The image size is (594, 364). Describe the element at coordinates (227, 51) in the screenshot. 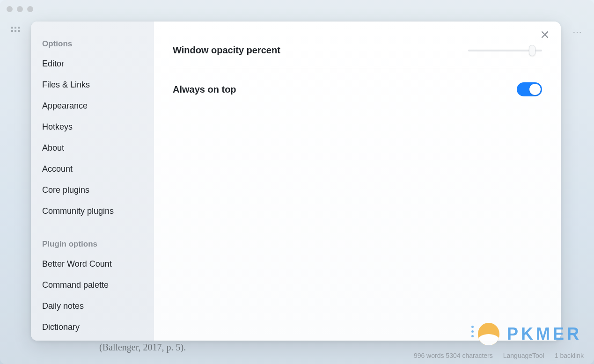

I see `setting-label-opacity: Window opacity percent` at that location.